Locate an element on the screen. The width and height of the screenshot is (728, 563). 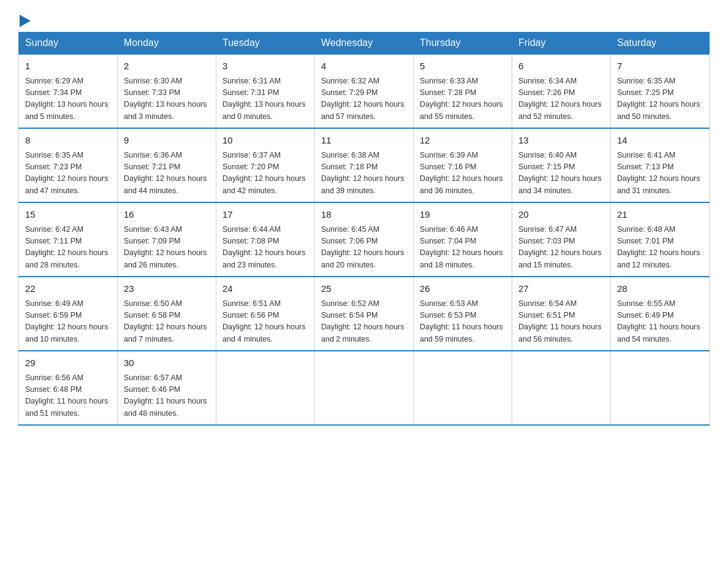
page-header is located at coordinates (364, 19).